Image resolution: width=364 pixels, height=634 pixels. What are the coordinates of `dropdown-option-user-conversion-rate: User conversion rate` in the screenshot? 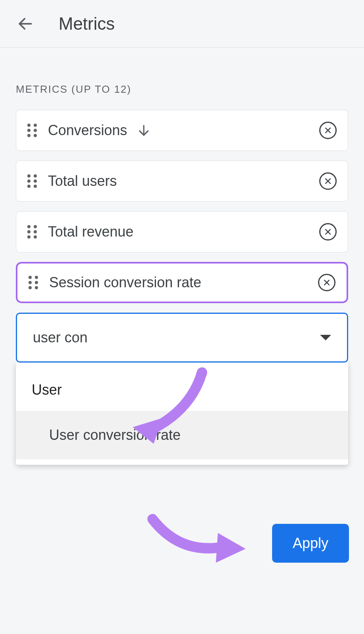 It's located at (182, 435).